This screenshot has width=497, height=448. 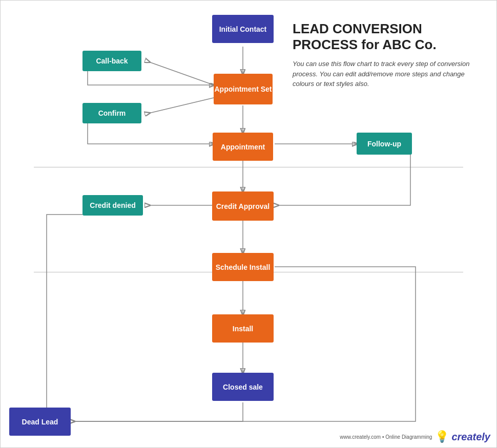 What do you see at coordinates (40, 422) in the screenshot?
I see `dead-lead-node: Dead Lead` at bounding box center [40, 422].